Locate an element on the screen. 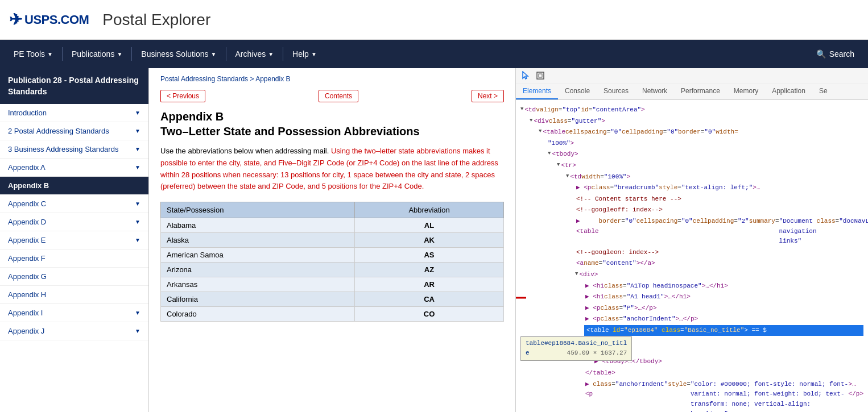 The width and height of the screenshot is (868, 412). tree-line-6: <td width="100%"> is located at coordinates (692, 177).